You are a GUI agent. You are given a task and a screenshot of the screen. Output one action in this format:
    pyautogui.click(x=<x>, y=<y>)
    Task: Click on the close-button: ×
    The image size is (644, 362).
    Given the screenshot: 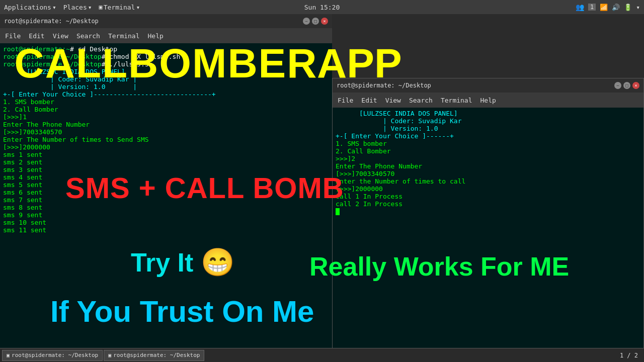 What is the action you would take?
    pyautogui.click(x=325, y=21)
    